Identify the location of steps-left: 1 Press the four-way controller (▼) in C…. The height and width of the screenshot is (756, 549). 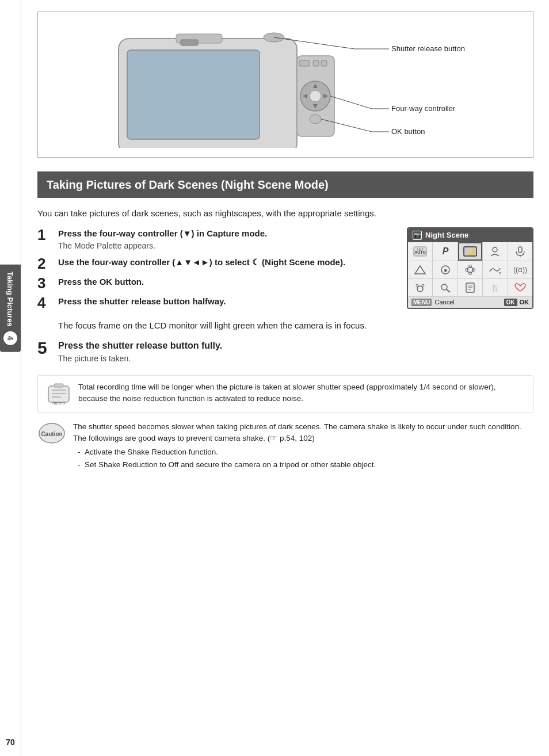
(218, 272).